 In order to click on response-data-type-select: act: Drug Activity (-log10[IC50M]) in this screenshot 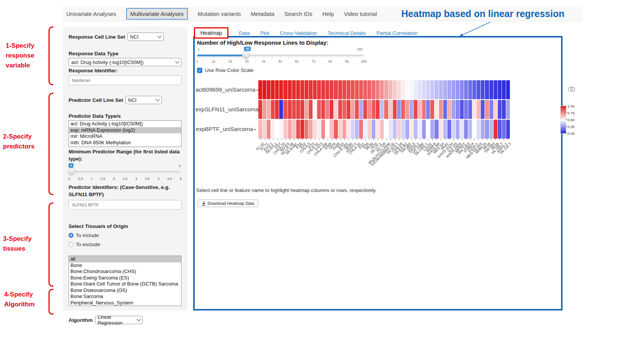, I will do `click(125, 62)`.